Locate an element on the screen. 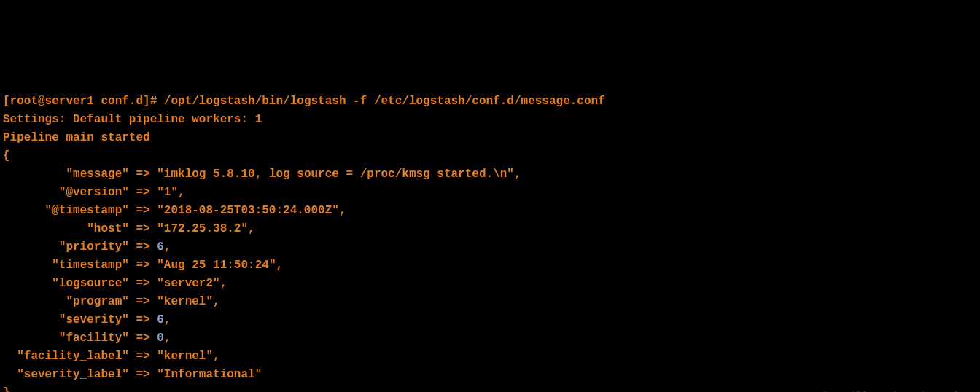  command-text: /opt/logstash/bin/logstash -f /etc/logst… is located at coordinates (385, 101).